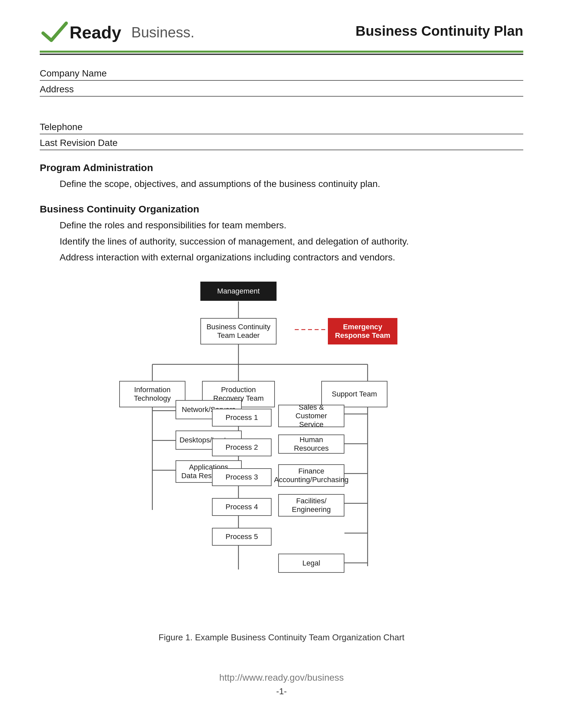  I want to click on logo-area: Ready Business., so click(117, 32).